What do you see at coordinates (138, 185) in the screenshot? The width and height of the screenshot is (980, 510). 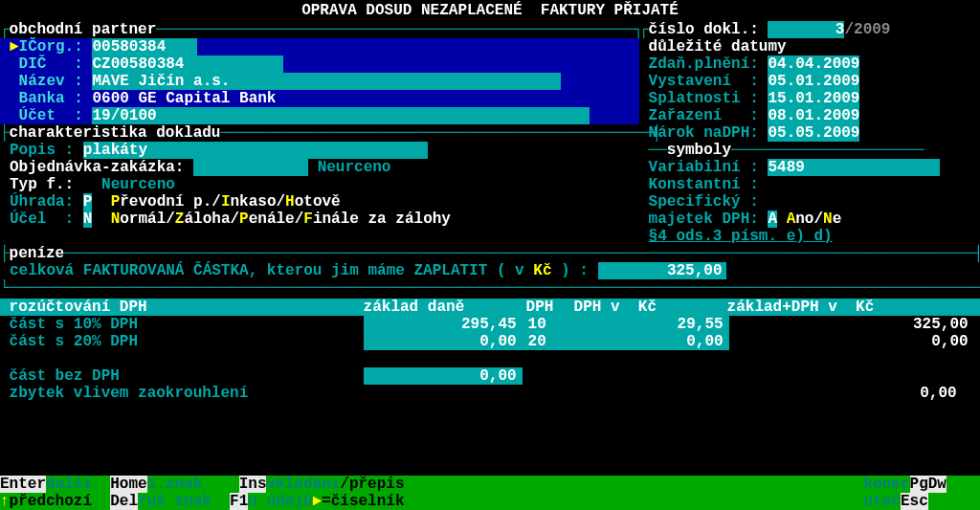 I see `typ-value: Neurceno` at bounding box center [138, 185].